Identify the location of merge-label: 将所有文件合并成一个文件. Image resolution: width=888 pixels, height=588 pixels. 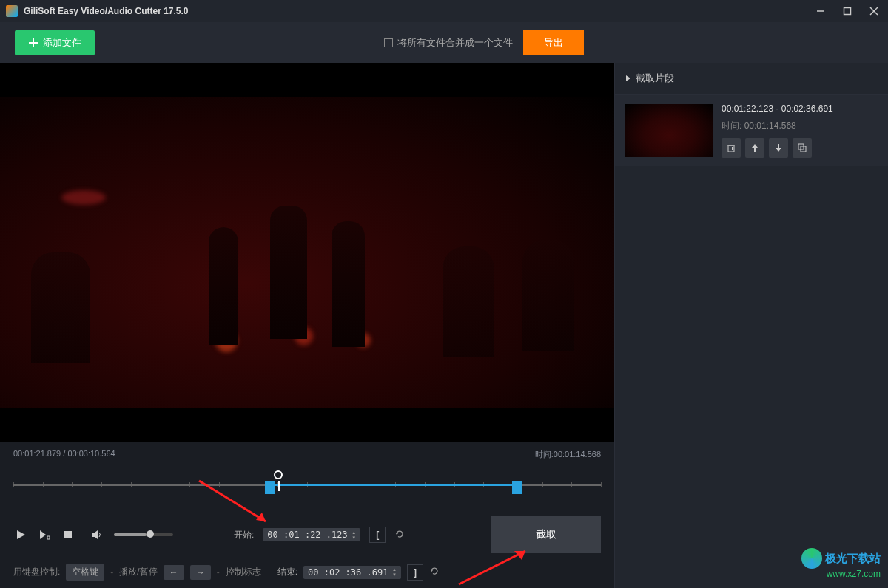
(455, 43).